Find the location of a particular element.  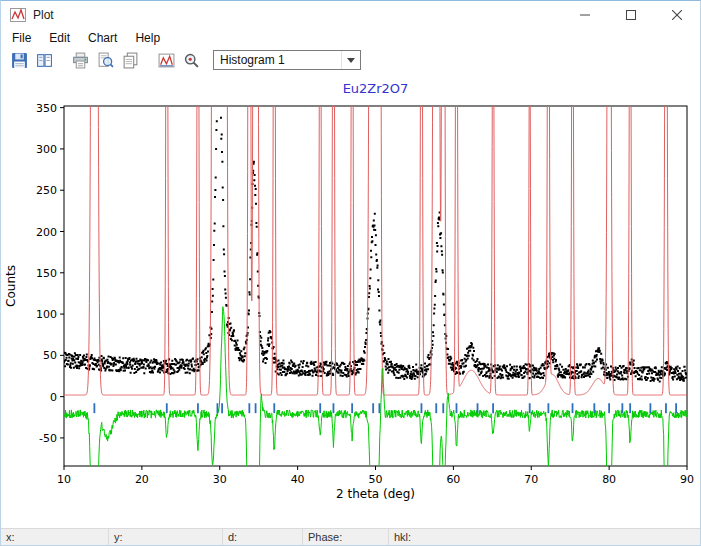

plot-options-button is located at coordinates (166, 60).